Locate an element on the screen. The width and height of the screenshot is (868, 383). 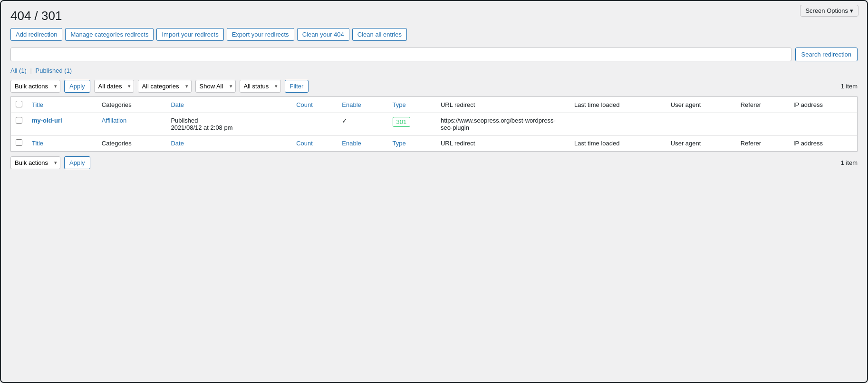
select-all-footer-checkbox is located at coordinates (19, 143).